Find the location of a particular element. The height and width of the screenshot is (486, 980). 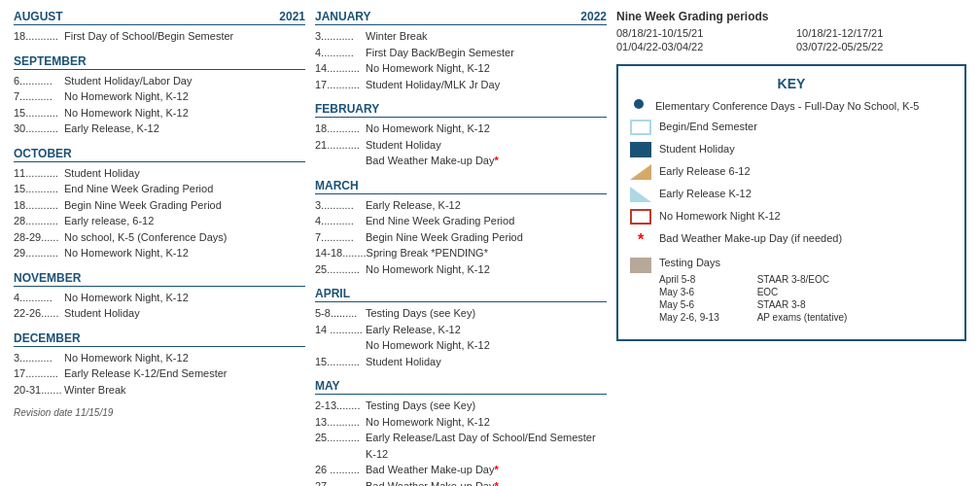

list-item: 3........... No Homework Night, K-12 is located at coordinates (159, 358).